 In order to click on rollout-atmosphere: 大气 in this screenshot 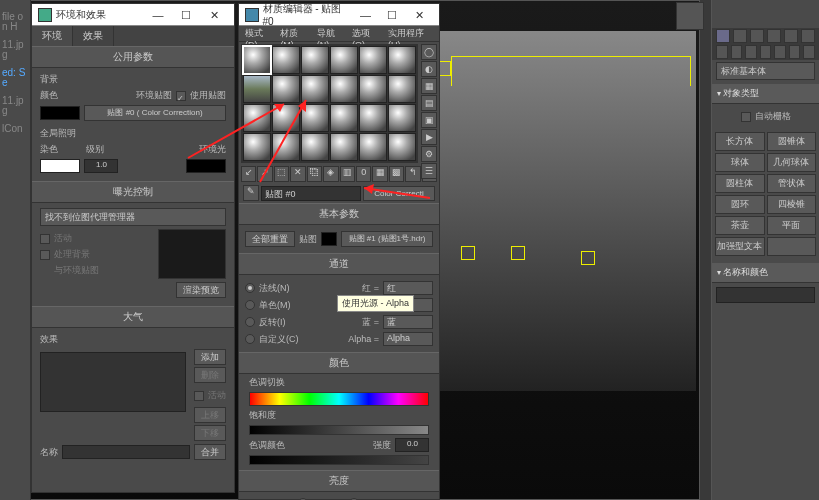, I will do `click(133, 317)`.